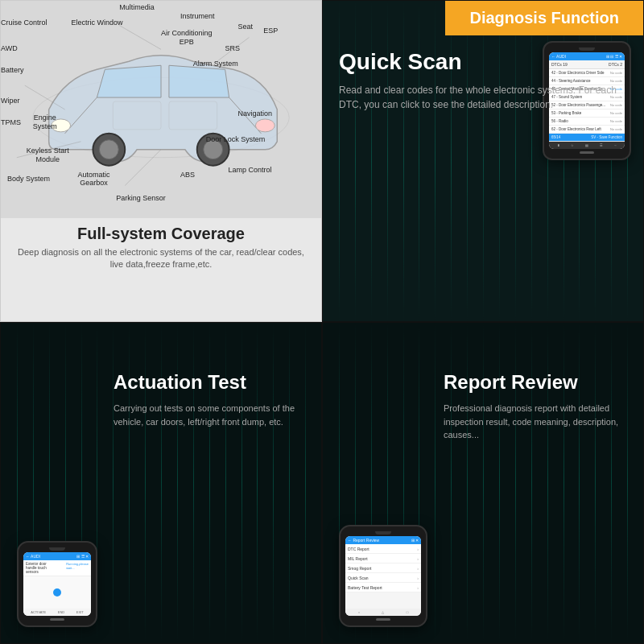 The height and width of the screenshot is (644, 644). What do you see at coordinates (213, 415) in the screenshot?
I see `actuation-desc: Carrying out tests on some components of…` at bounding box center [213, 415].